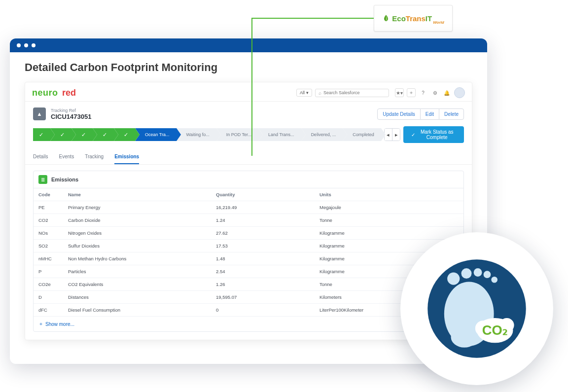 The height and width of the screenshot is (392, 568). I want to click on search-scope-pill: All▾, so click(304, 93).